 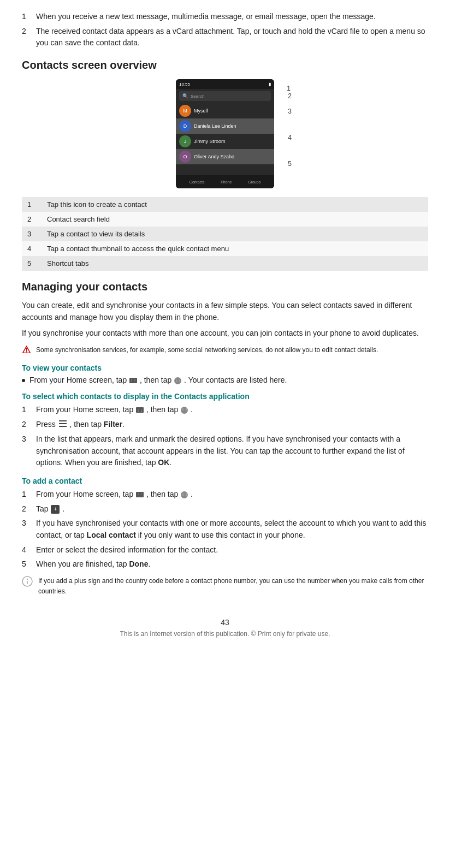 I want to click on callout-4: 4, so click(x=289, y=138).